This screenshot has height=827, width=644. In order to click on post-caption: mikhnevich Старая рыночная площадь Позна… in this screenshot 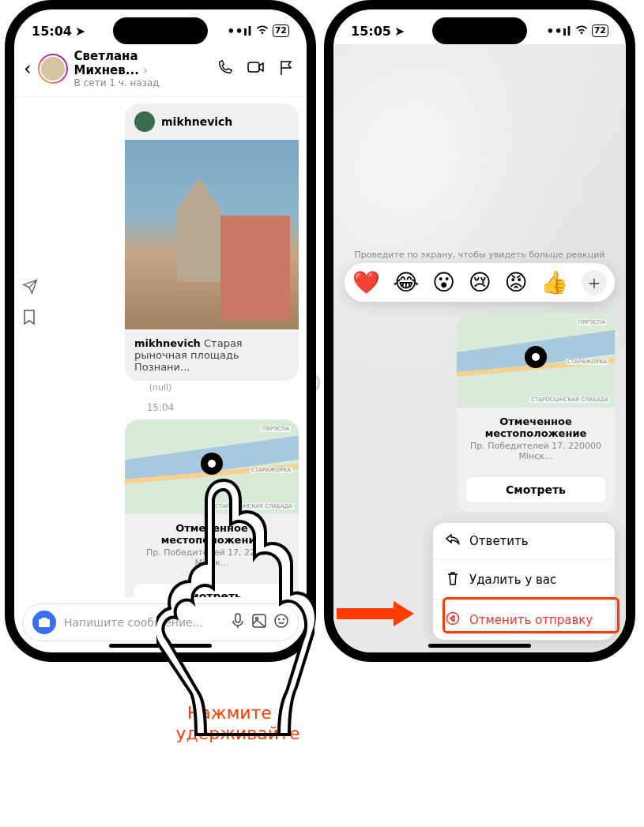, I will do `click(212, 355)`.